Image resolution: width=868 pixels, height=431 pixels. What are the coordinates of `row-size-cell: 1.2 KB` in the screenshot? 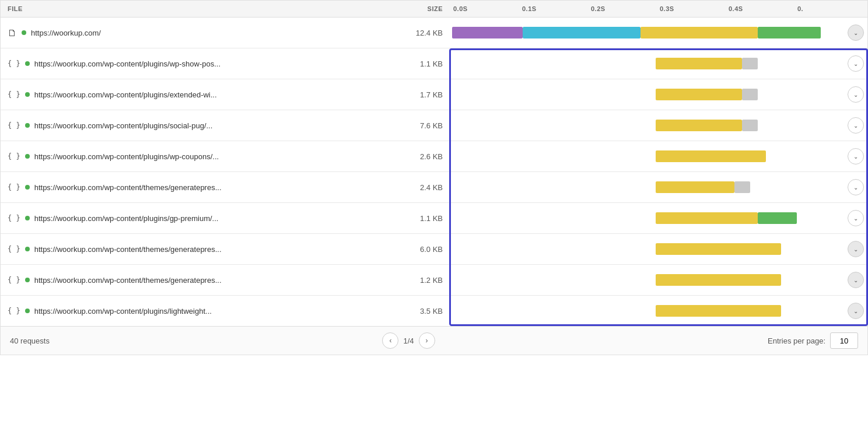 It's located at (421, 280).